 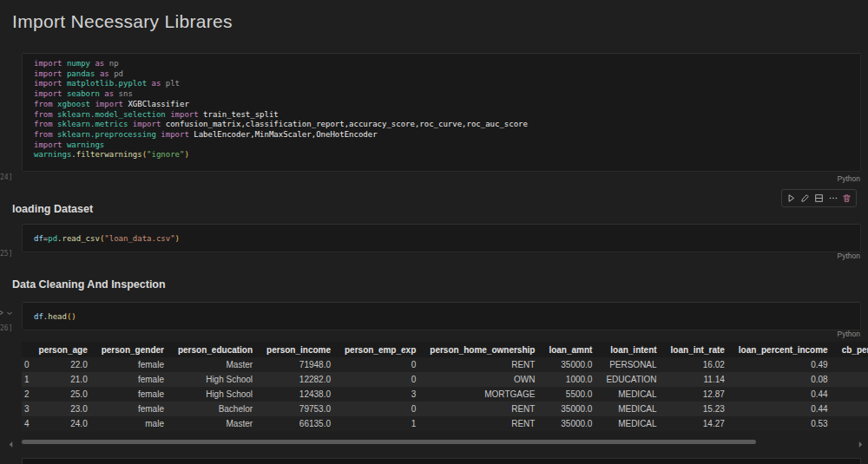 What do you see at coordinates (63, 364) in the screenshot?
I see `table-cell: 22.0` at bounding box center [63, 364].